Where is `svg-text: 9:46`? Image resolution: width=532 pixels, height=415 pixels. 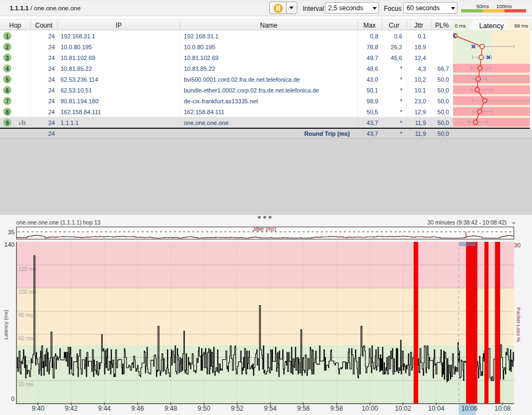
svg-text: 9:46 is located at coordinates (138, 409).